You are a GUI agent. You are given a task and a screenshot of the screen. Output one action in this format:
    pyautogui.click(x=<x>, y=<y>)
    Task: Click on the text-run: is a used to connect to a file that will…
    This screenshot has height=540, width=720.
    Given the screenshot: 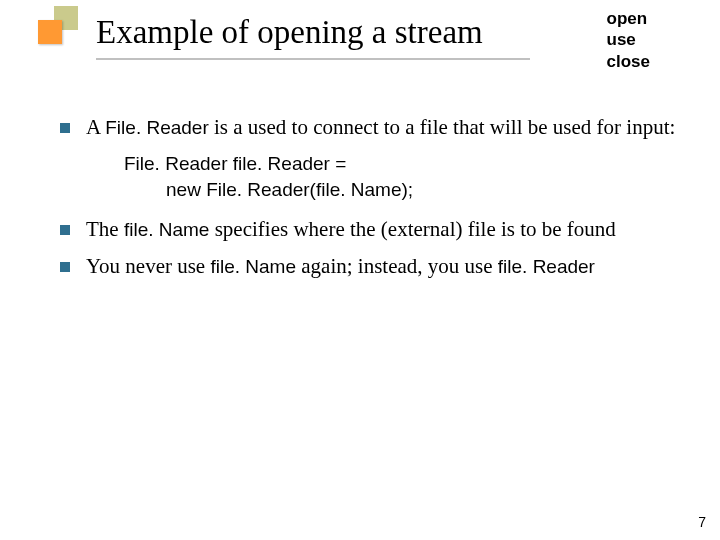 What is the action you would take?
    pyautogui.click(x=444, y=127)
    